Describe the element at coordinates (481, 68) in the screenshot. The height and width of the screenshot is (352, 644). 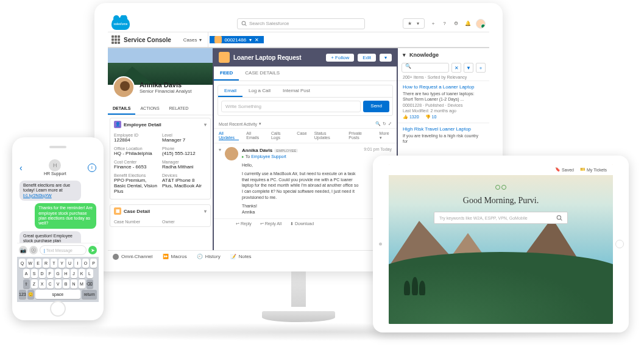
I see `knowledge-add-button: ＋` at that location.